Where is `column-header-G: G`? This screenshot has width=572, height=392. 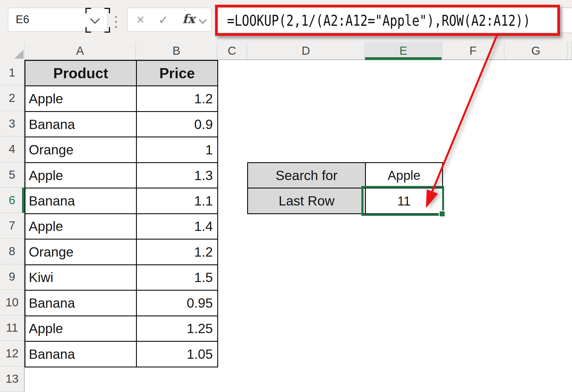 column-header-G: G is located at coordinates (536, 51).